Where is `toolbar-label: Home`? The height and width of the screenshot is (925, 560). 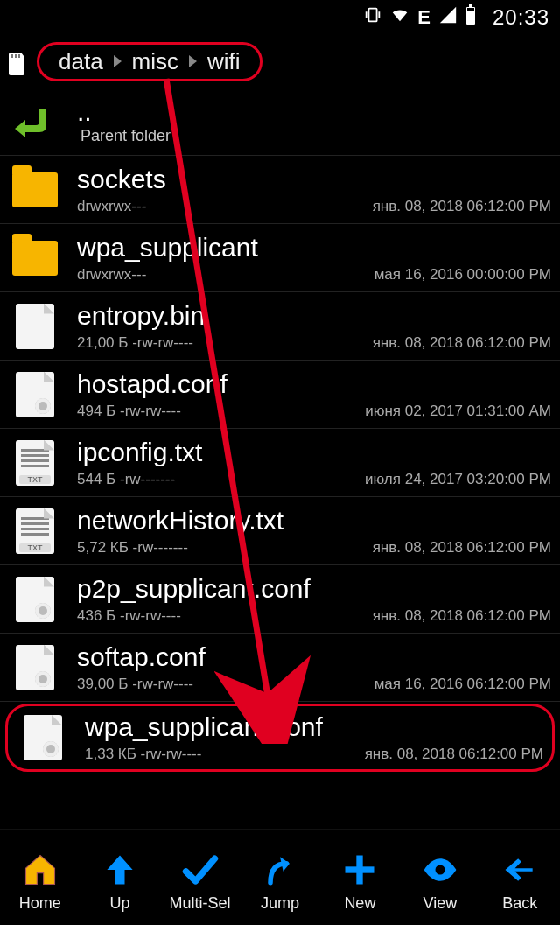 toolbar-label: Home is located at coordinates (40, 903).